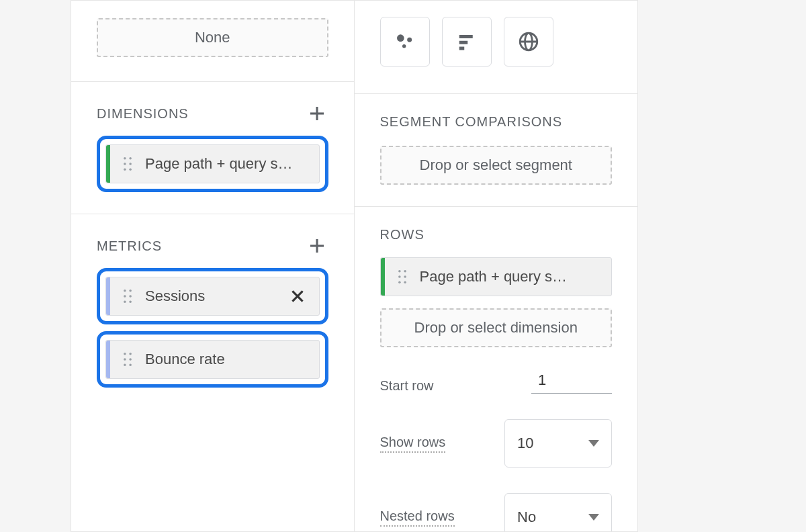 This screenshot has width=806, height=532. What do you see at coordinates (525, 443) in the screenshot?
I see `show-rows-value: 10` at bounding box center [525, 443].